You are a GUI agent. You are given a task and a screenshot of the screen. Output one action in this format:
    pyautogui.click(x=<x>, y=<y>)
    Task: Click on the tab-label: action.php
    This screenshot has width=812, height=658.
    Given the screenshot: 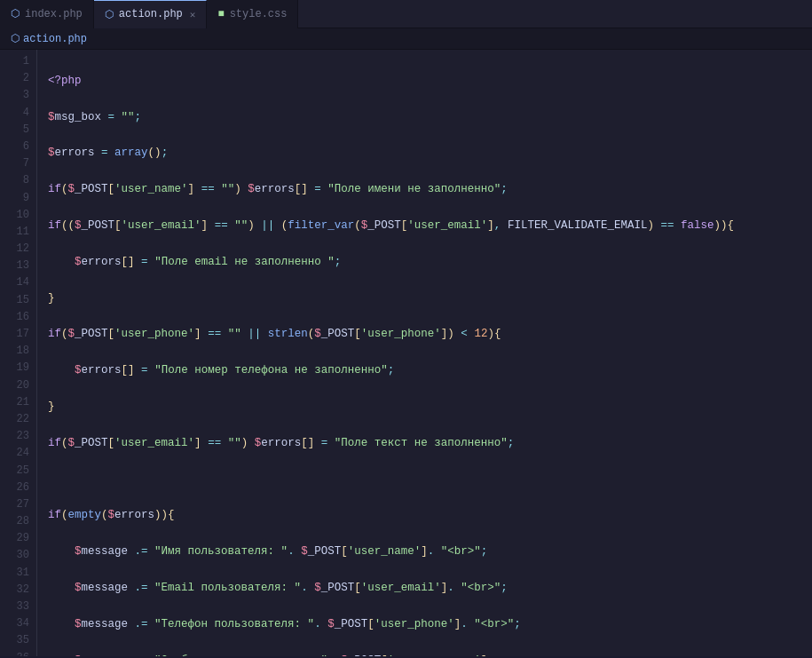 What is the action you would take?
    pyautogui.click(x=151, y=14)
    